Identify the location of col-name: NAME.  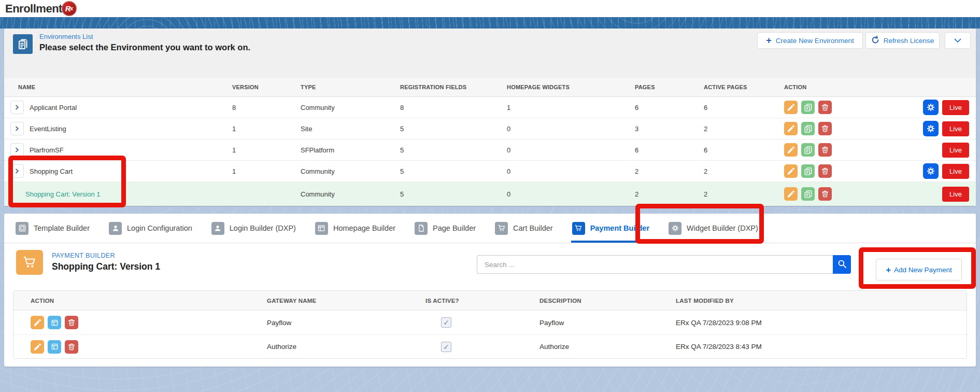
(118, 87).